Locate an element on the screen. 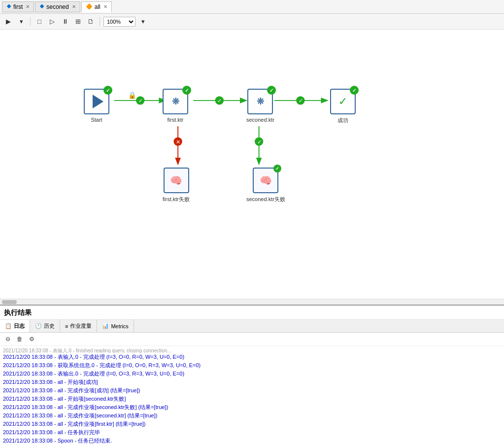 This screenshot has height=447, width=504. zoom-down-arrow: ▾ is located at coordinates (143, 22).